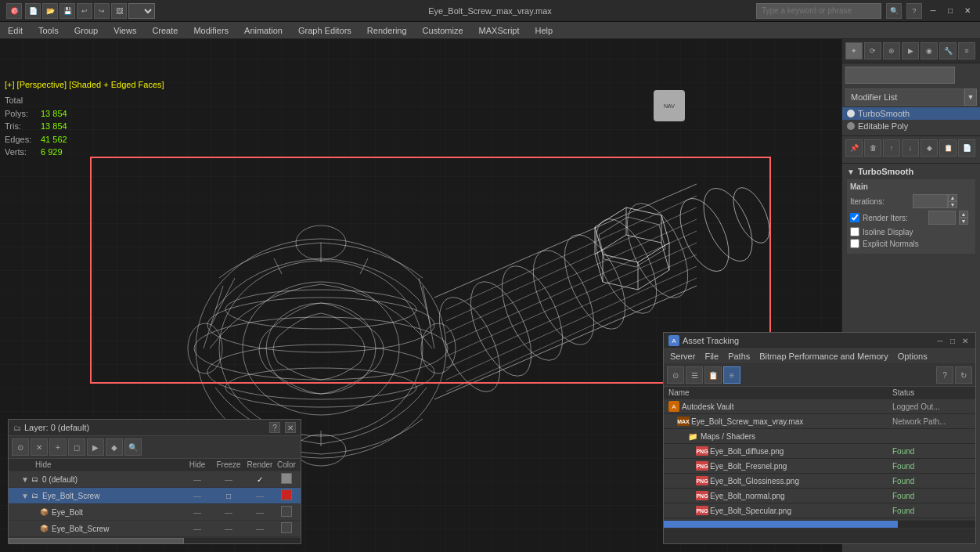  I want to click on asset-tool-3: 📋, so click(713, 375).